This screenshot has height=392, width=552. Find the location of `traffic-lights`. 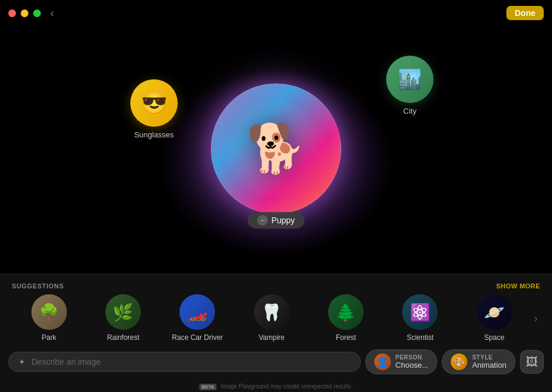

traffic-lights is located at coordinates (25, 13).